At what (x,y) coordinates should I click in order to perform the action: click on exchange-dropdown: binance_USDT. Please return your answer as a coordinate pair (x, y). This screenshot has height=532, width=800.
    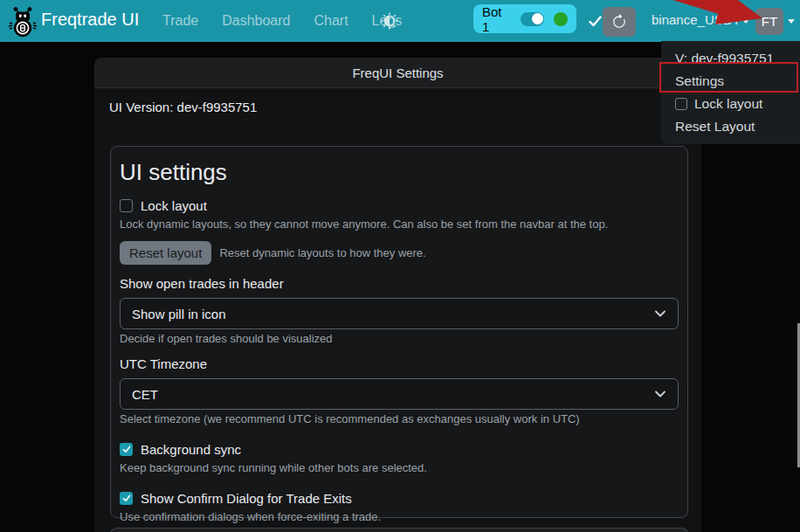
    Looking at the image, I should click on (696, 19).